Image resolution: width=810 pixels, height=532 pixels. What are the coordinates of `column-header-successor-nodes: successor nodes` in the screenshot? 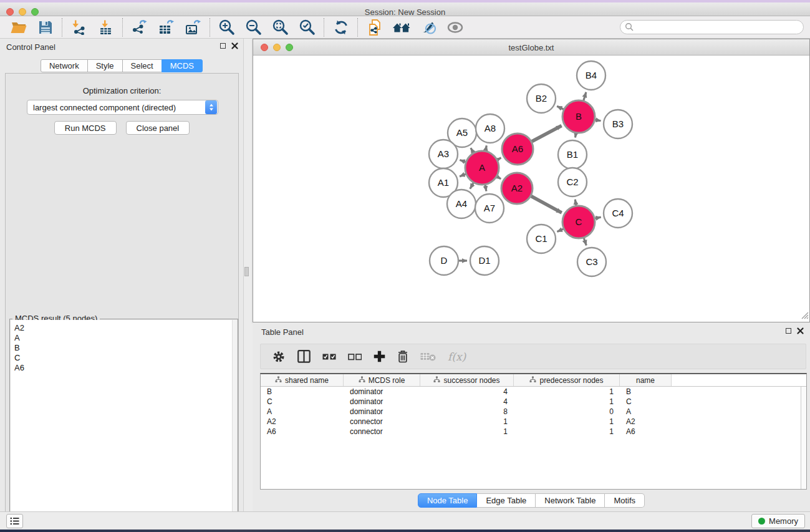 It's located at (467, 380).